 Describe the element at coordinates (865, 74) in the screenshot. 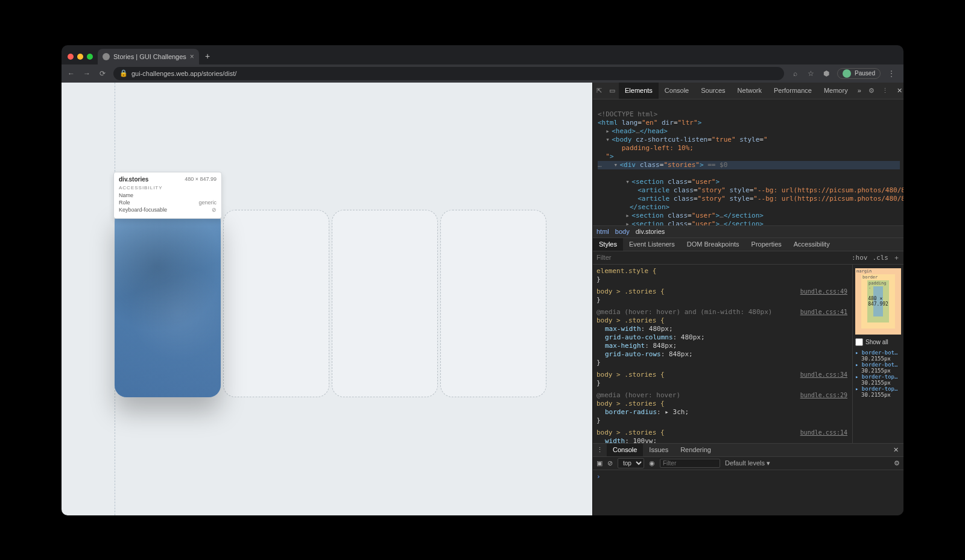

I see `profile-label: Paused` at that location.